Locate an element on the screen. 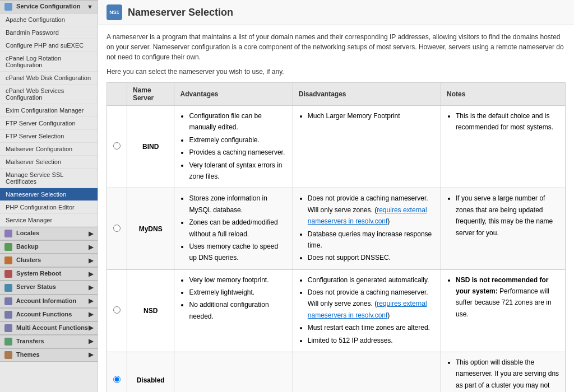 Image resolution: width=574 pixels, height=392 pixels. backup-label: Backup is located at coordinates (27, 246).